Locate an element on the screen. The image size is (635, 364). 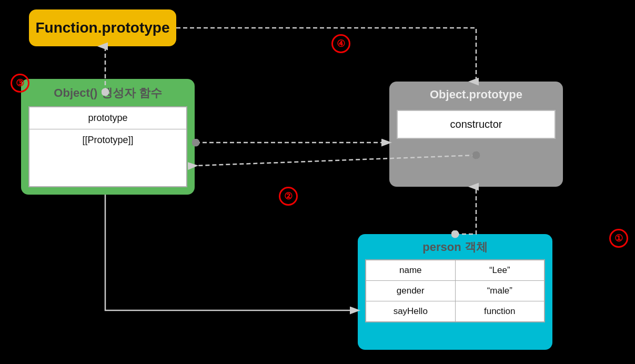
person-gender-value: “male” is located at coordinates (500, 291).